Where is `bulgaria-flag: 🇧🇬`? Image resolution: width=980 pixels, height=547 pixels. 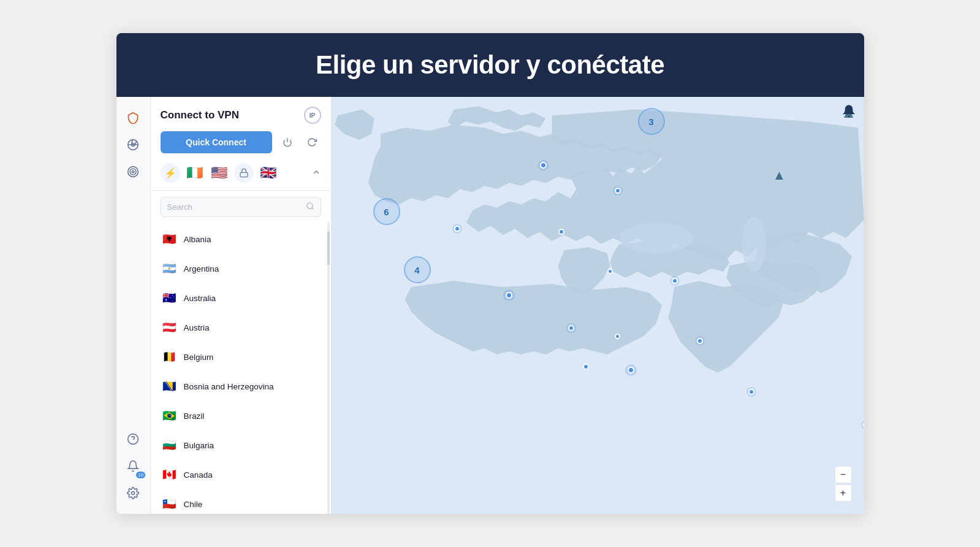
bulgaria-flag: 🇧🇬 is located at coordinates (169, 445).